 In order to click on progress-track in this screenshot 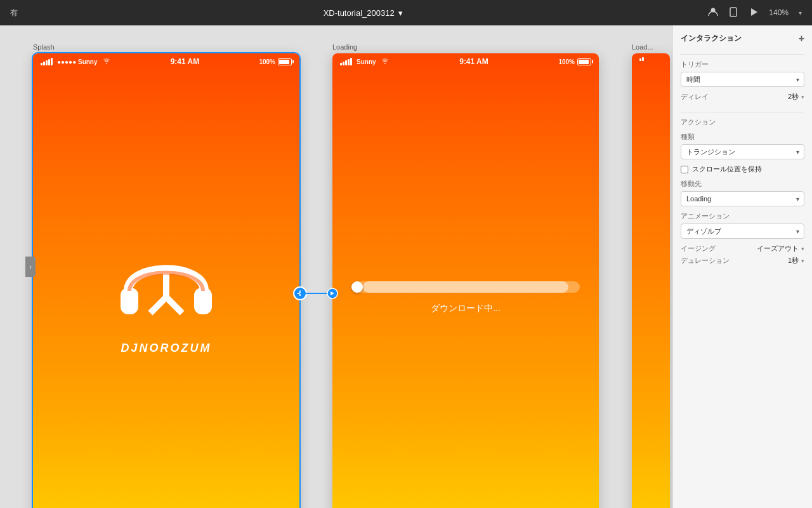, I will do `click(466, 287)`.